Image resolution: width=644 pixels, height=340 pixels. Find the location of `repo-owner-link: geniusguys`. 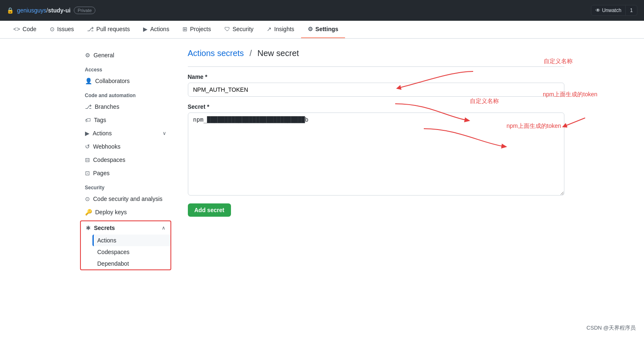

repo-owner-link: geniusguys is located at coordinates (32, 10).